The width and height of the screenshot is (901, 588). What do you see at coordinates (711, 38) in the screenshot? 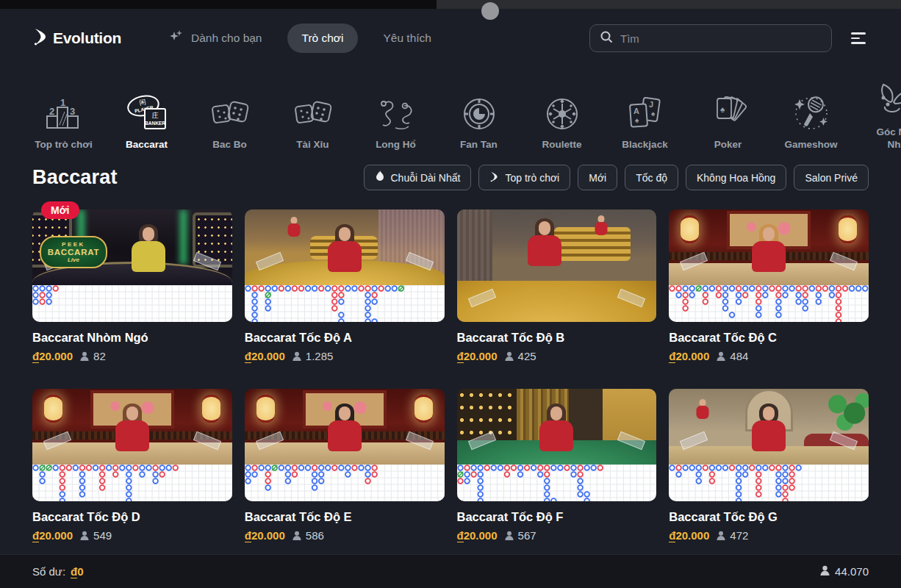
I see `search-box` at bounding box center [711, 38].